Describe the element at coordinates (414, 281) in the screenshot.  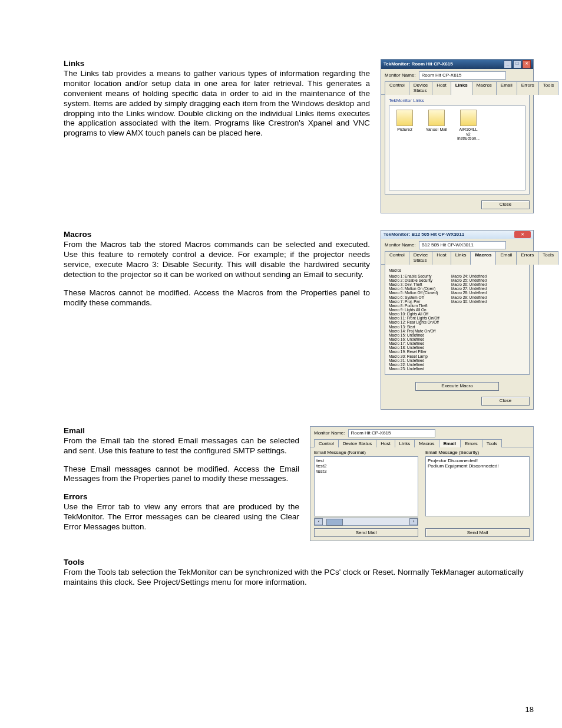
I see `macro-item: Macro 2: Disable Security` at that location.